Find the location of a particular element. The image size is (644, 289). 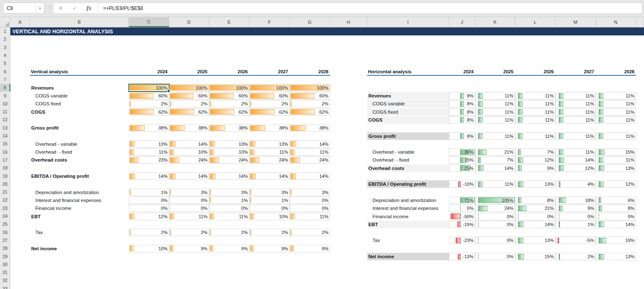

cell-D21: 3% is located at coordinates (189, 192).